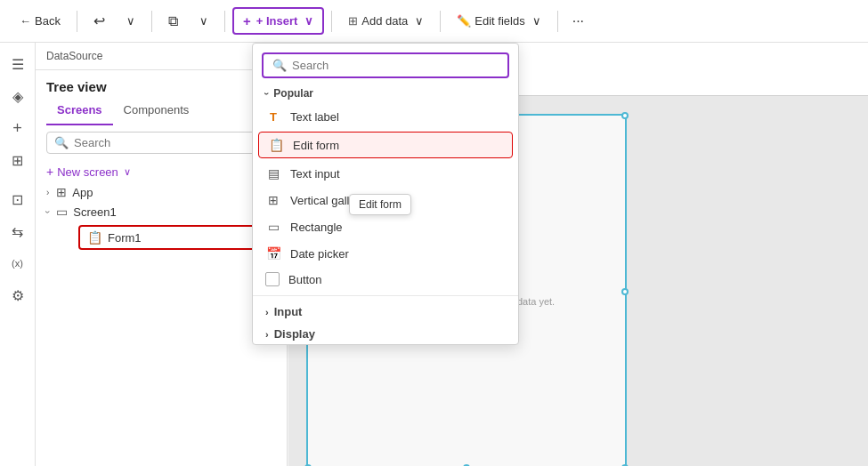 This screenshot has height=466, width=868. What do you see at coordinates (18, 64) in the screenshot?
I see `hamburger-icon: ☰` at bounding box center [18, 64].